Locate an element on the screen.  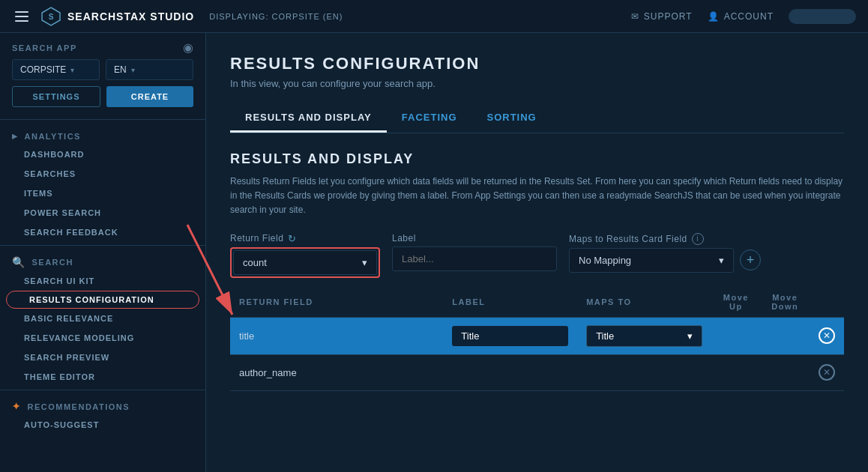
tab-faceting: FACETING is located at coordinates (430, 118).